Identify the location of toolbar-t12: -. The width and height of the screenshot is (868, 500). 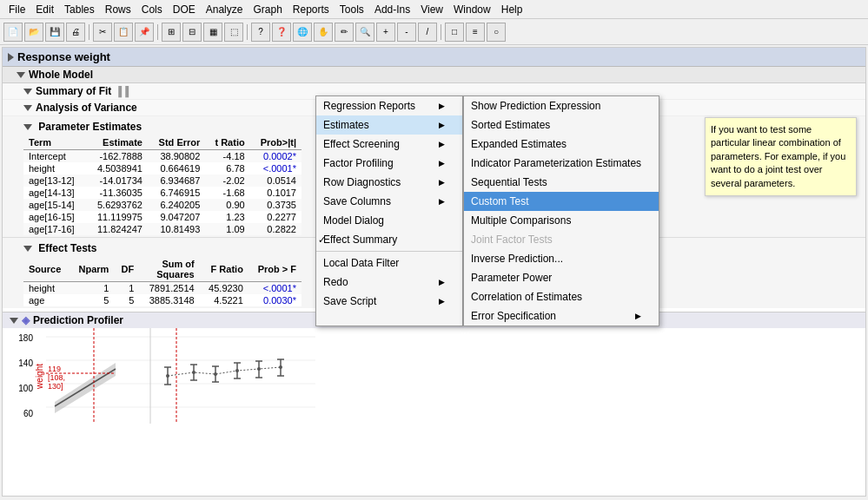
(407, 32).